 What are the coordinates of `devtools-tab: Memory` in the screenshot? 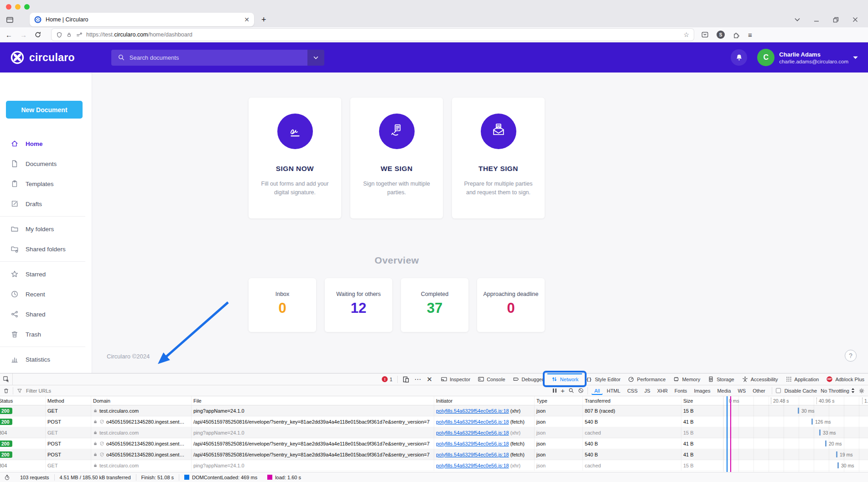 It's located at (686, 379).